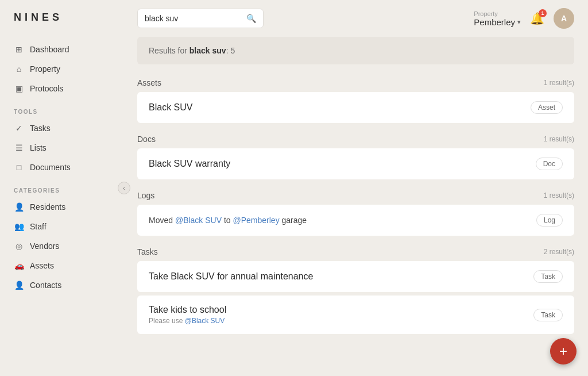  Describe the element at coordinates (192, 51) in the screenshot. I see `results-banner-text: Results for black suv: 5` at that location.